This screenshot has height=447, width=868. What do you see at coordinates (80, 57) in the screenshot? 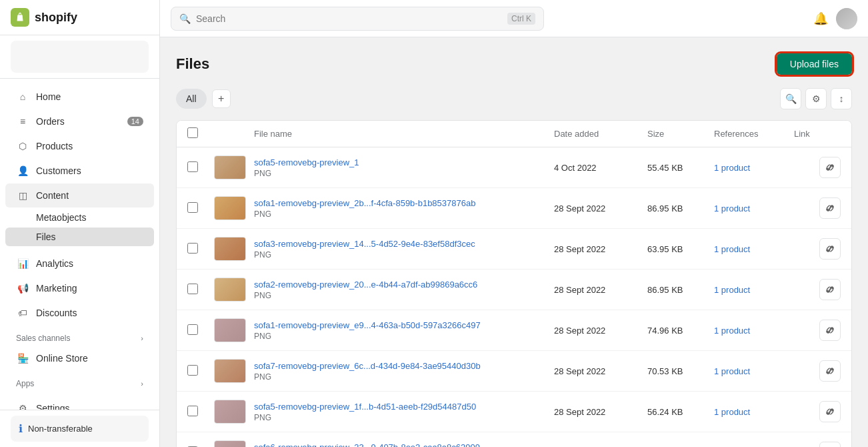
I see `store-selector` at bounding box center [80, 57].